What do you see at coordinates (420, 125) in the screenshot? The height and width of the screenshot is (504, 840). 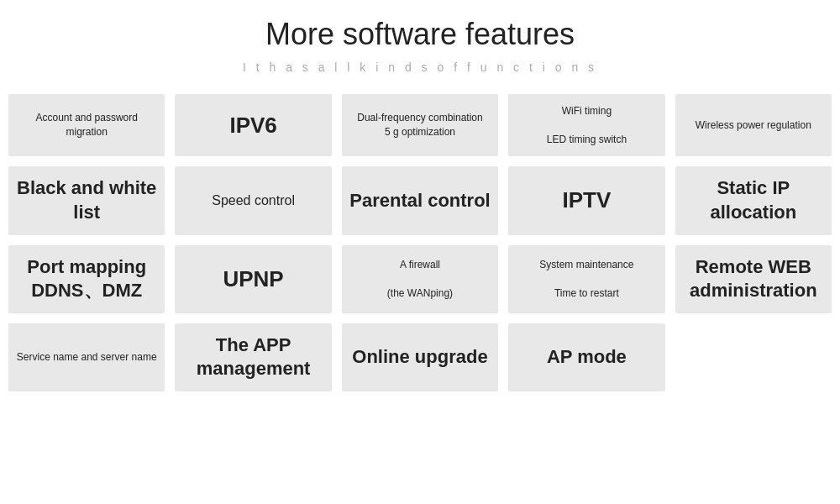 I see `grid-cell-r0-c2: Dual-frequency combination 5 g optimizat…` at bounding box center [420, 125].